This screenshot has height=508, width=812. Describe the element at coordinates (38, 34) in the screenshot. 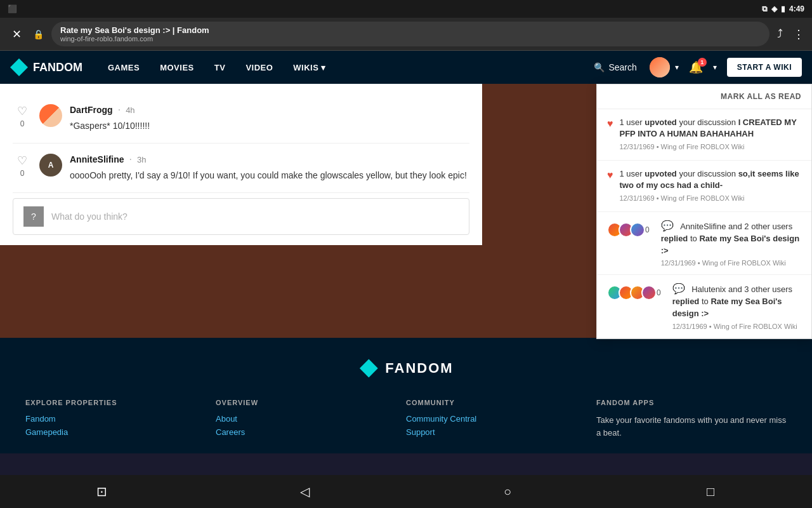

I see `browser-lock-icon: 🔒` at that location.